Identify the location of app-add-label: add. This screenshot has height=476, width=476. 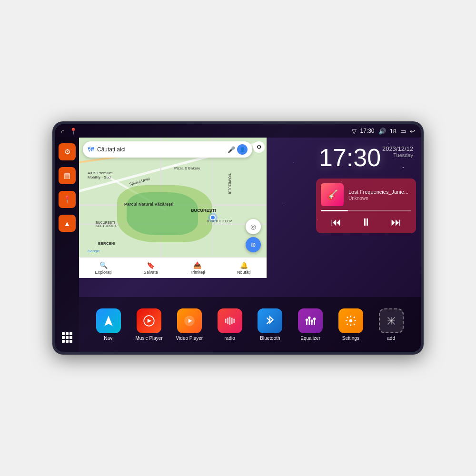
(391, 338).